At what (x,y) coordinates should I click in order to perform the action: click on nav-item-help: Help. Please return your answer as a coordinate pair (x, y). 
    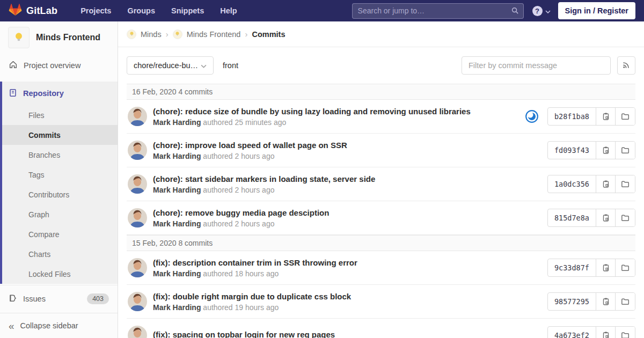
    Looking at the image, I should click on (229, 11).